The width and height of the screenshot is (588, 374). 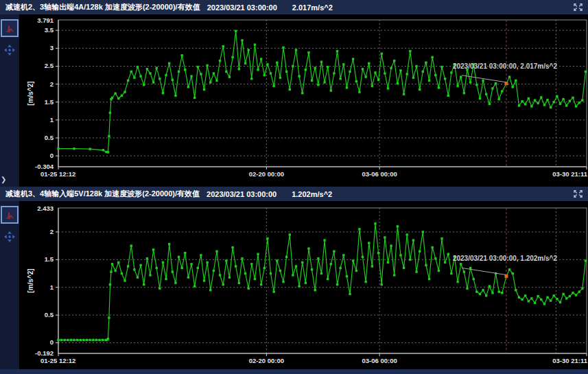 I want to click on panel-header-bottom: 减速机3、4轴输入端5V/128k 加速度波形(2-20000)/有效值 202…, so click(x=294, y=194).